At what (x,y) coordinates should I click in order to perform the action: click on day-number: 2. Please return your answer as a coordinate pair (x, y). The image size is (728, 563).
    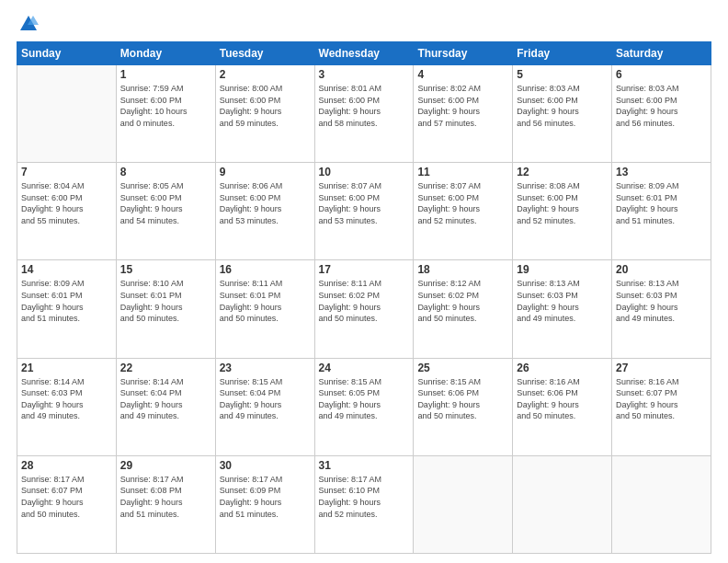
    Looking at the image, I should click on (265, 75).